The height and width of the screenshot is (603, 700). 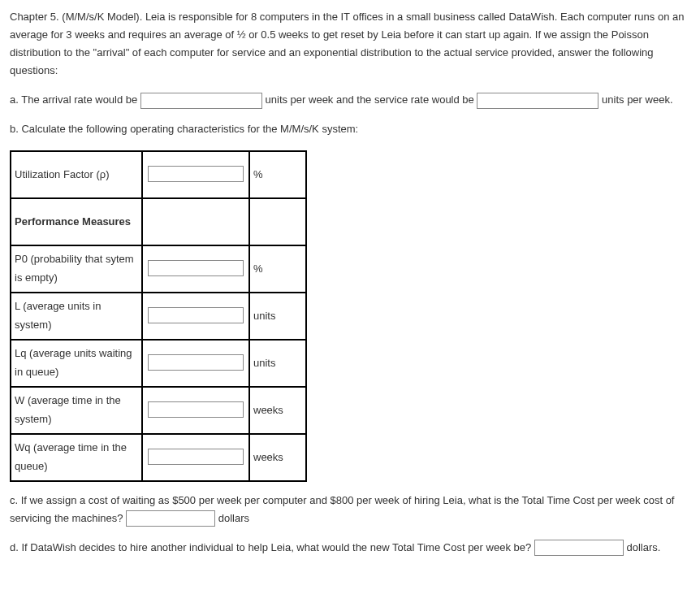 I want to click on arrival-rate-input, so click(x=201, y=101).